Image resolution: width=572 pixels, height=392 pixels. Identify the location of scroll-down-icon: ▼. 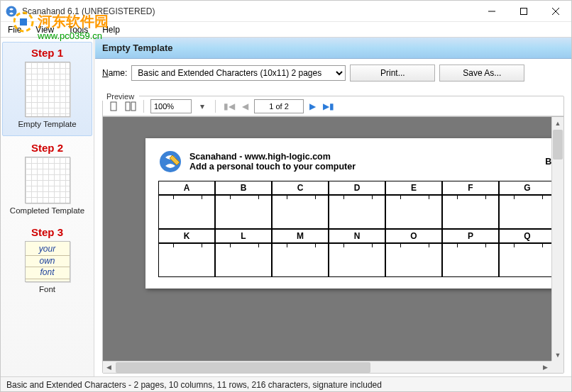
(558, 354).